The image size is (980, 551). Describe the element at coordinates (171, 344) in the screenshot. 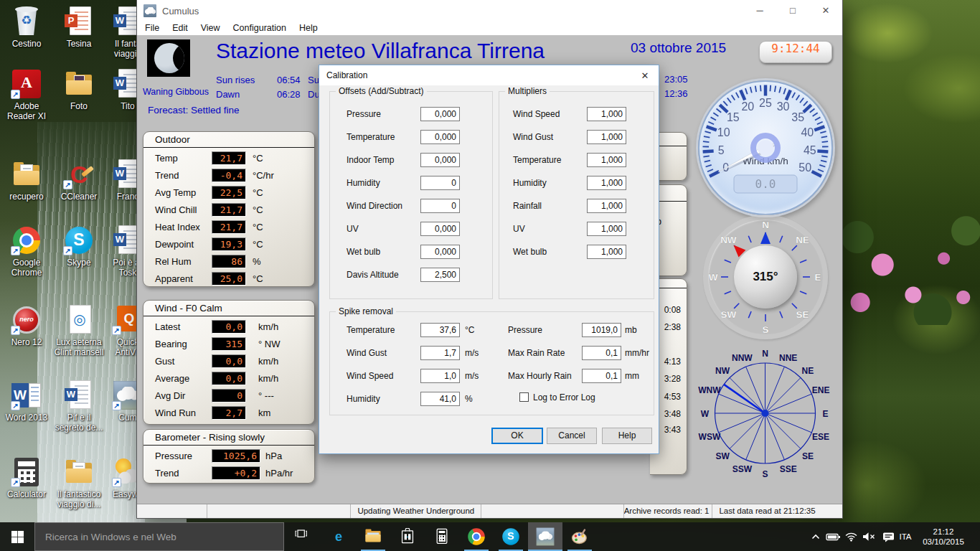

I see `row-label: Bearing` at that location.